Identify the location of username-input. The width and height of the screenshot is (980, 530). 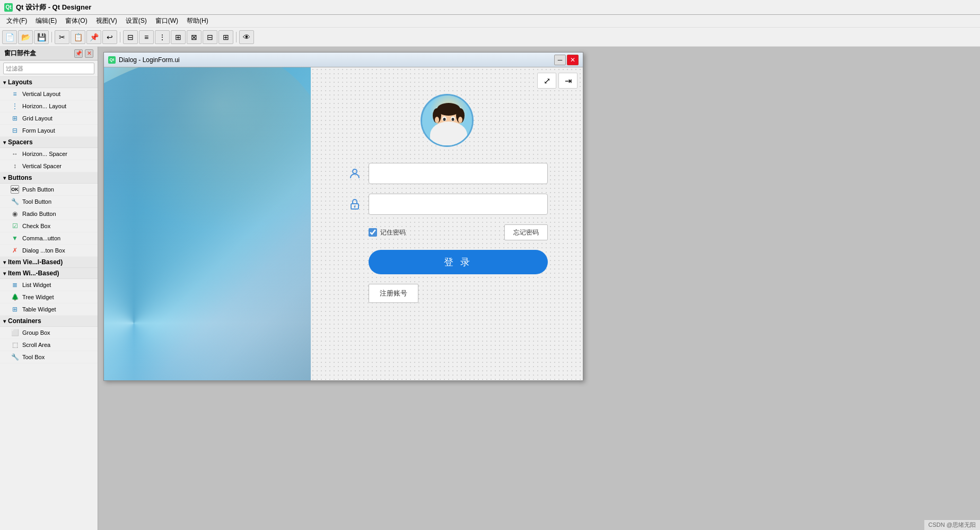
(458, 173).